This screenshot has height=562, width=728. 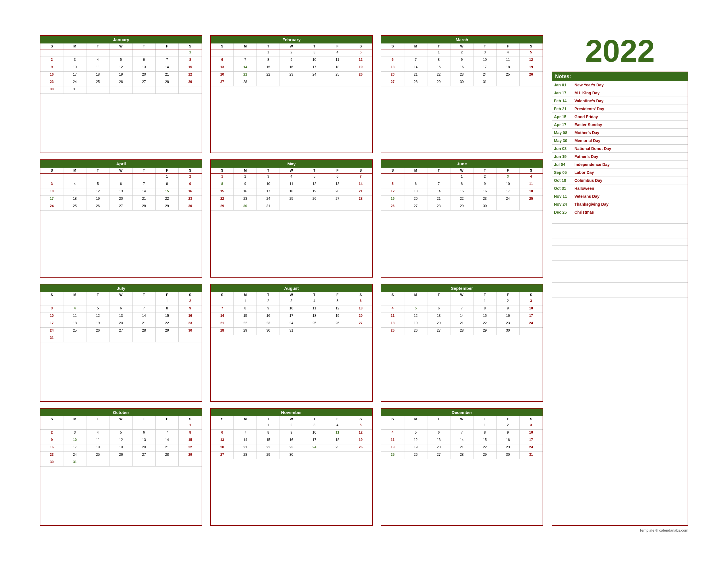 I want to click on calendar-july: JulySMTWTFS12345678910111213141516171819…, so click(x=121, y=343).